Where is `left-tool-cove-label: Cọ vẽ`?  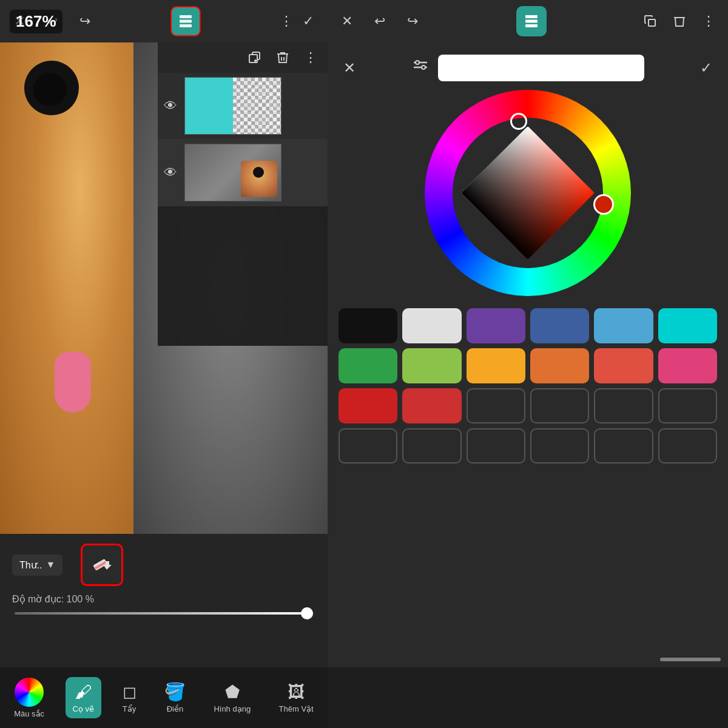 left-tool-cove-label: Cọ vẽ is located at coordinates (84, 709).